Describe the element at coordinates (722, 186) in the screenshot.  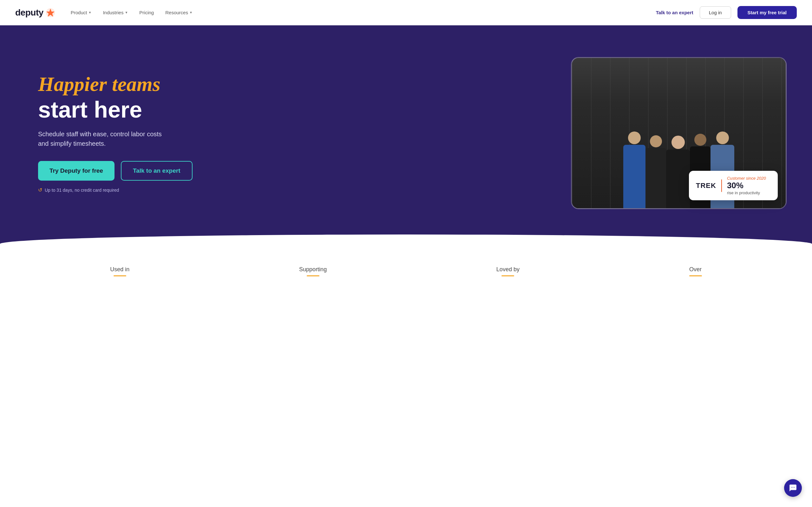
I see `trek-divider` at that location.